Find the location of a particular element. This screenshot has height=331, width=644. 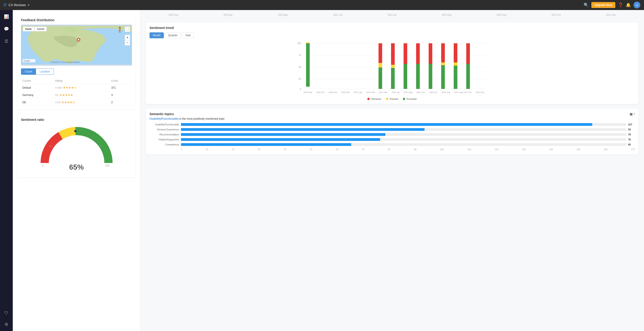

detractor-label: Detractor is located at coordinates (376, 99).